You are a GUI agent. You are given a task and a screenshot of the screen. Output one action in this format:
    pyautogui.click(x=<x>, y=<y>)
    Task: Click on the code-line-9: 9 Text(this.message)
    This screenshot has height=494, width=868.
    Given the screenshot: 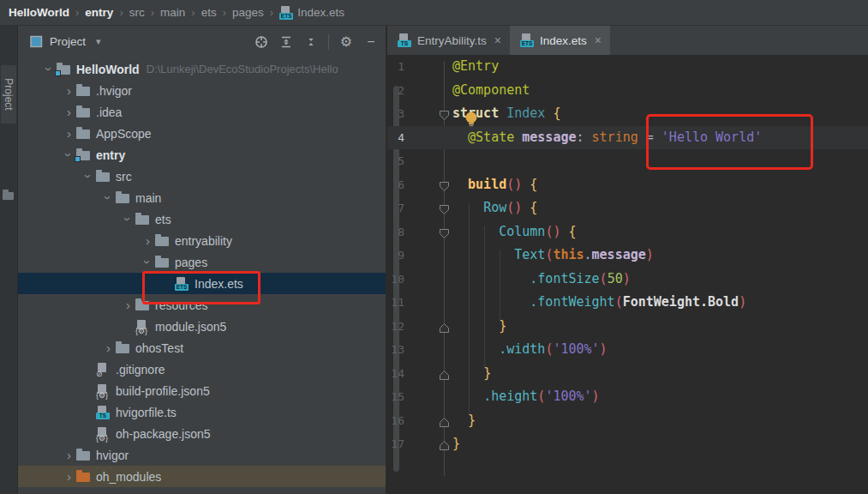 What is the action you would take?
    pyautogui.click(x=627, y=256)
    